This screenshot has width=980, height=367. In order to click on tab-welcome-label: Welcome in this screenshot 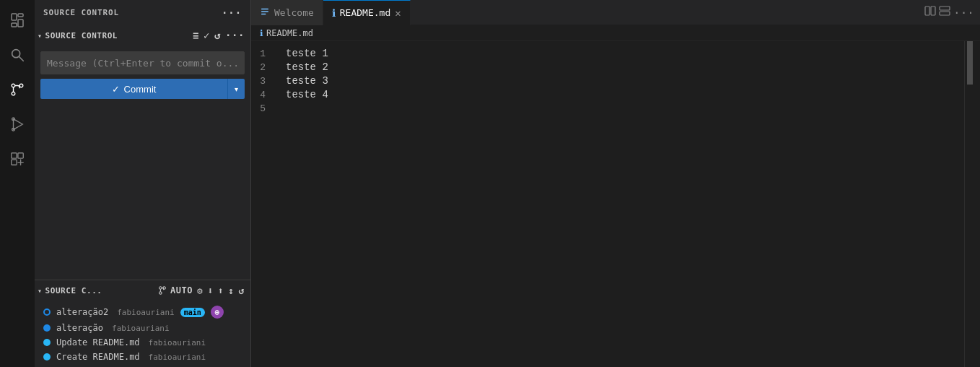, I will do `click(294, 13)`.